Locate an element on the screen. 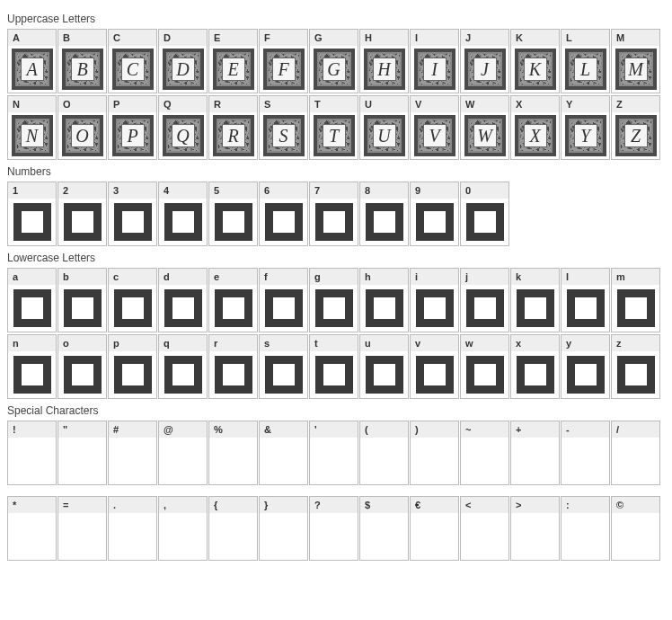 This screenshot has height=620, width=672. glyph-cell: b is located at coordinates (83, 300).